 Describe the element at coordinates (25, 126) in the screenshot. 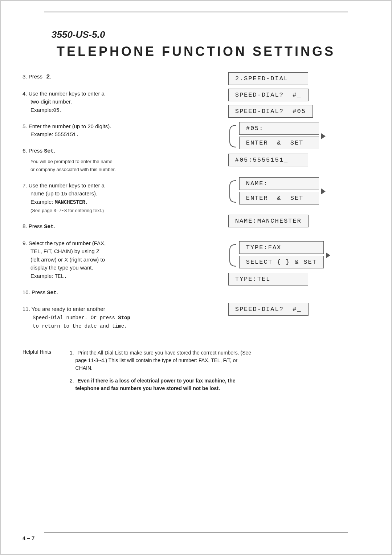

I see `step-5-number: 5.` at that location.